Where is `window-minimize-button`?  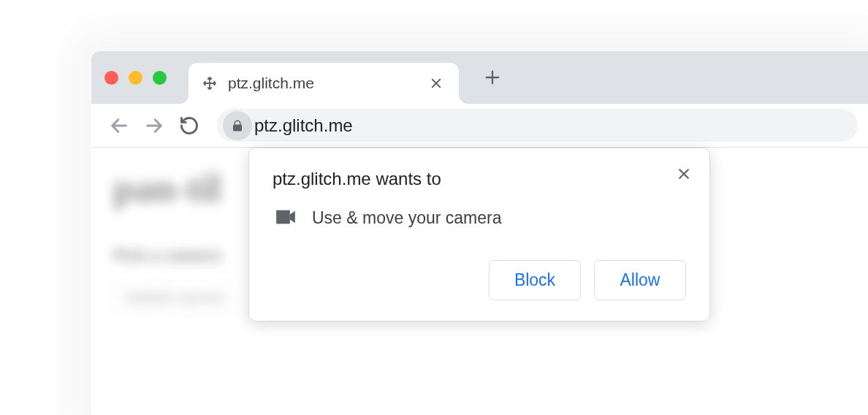 window-minimize-button is located at coordinates (136, 77).